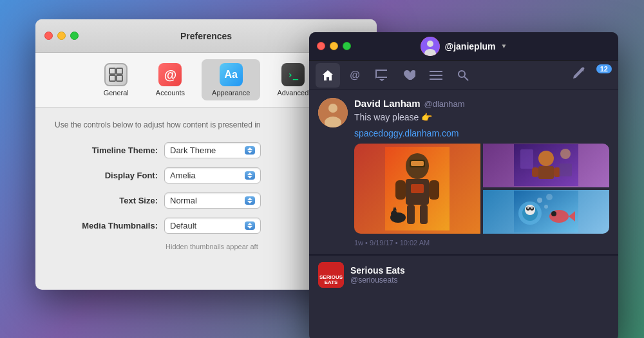 The width and height of the screenshot is (644, 338). I want to click on tweet-image-right-bottom, so click(546, 212).